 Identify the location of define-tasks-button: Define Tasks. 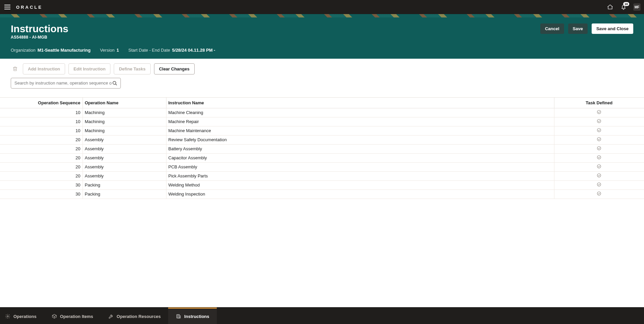
(132, 69).